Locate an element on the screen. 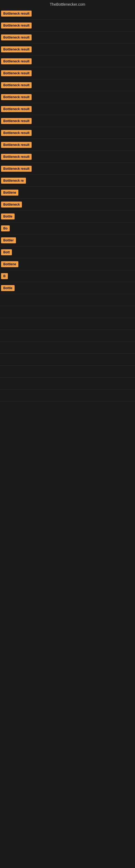 Image resolution: width=135 pixels, height=868 pixels. list-item: Bottleneck re is located at coordinates (68, 181).